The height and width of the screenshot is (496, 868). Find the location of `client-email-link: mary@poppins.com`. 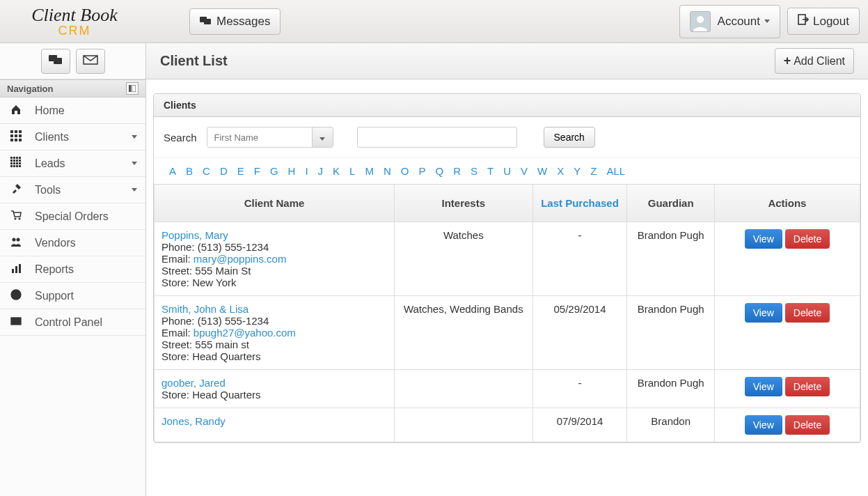

client-email-link: mary@poppins.com is located at coordinates (240, 259).